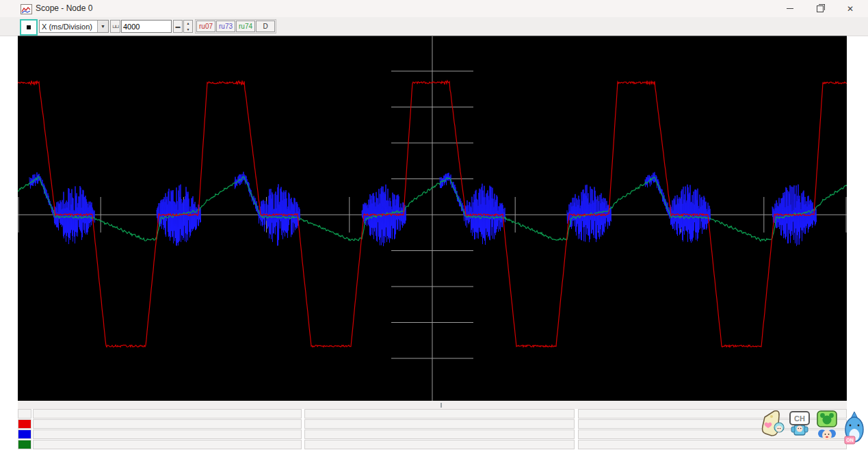  What do you see at coordinates (29, 27) in the screenshot?
I see `stop-icon` at bounding box center [29, 27].